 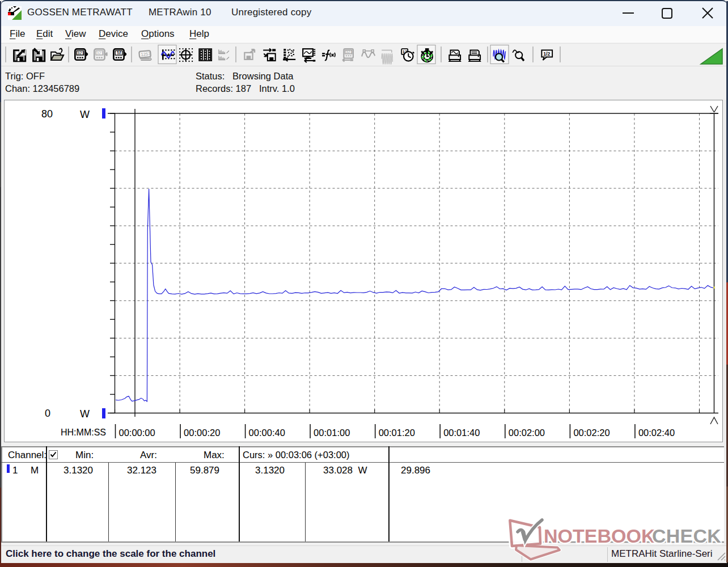 I want to click on svg-text: 00:01:20, so click(x=397, y=433).